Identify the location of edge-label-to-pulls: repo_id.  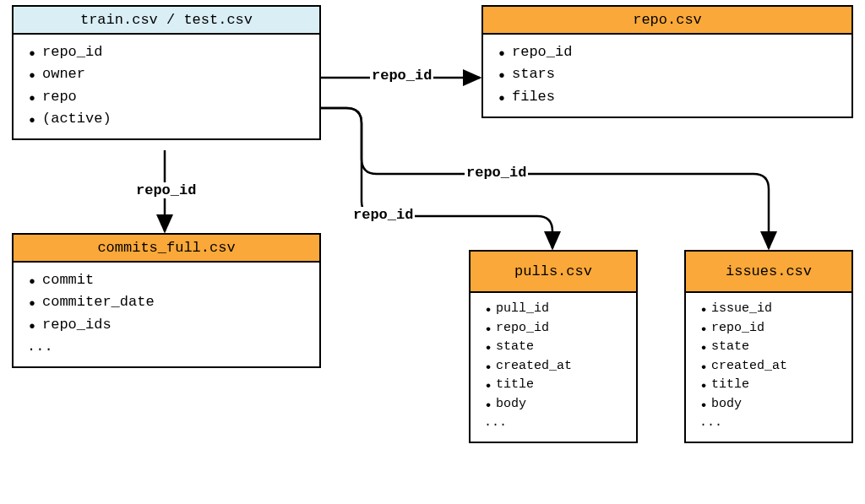
(384, 214).